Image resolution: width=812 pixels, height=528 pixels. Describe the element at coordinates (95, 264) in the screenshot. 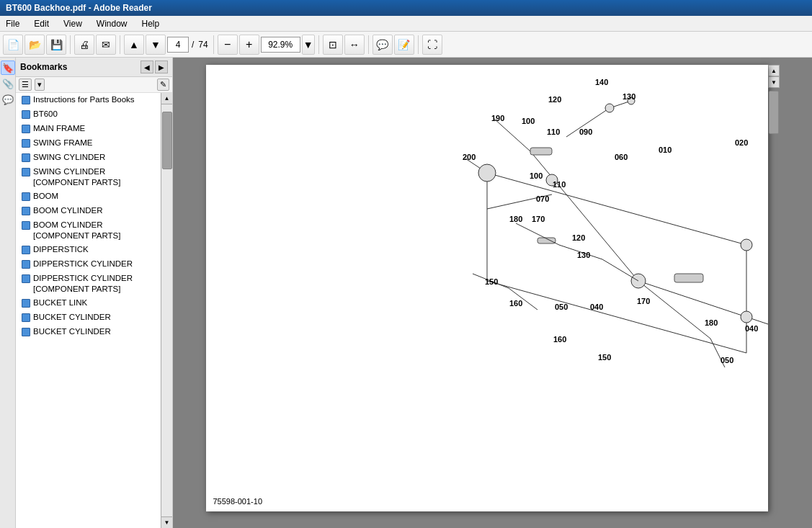

I see `bookmark-text: DIPPERSTICK CYLINDER` at that location.